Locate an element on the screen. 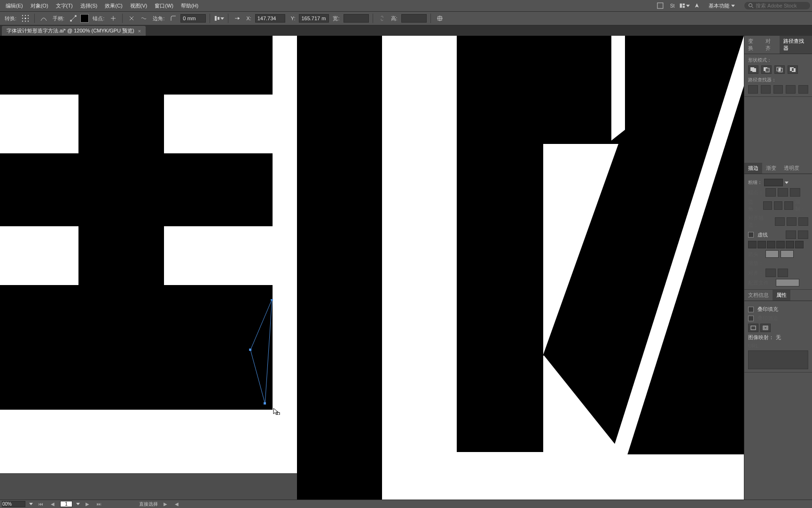  artboard-index-input is located at coordinates (66, 504).